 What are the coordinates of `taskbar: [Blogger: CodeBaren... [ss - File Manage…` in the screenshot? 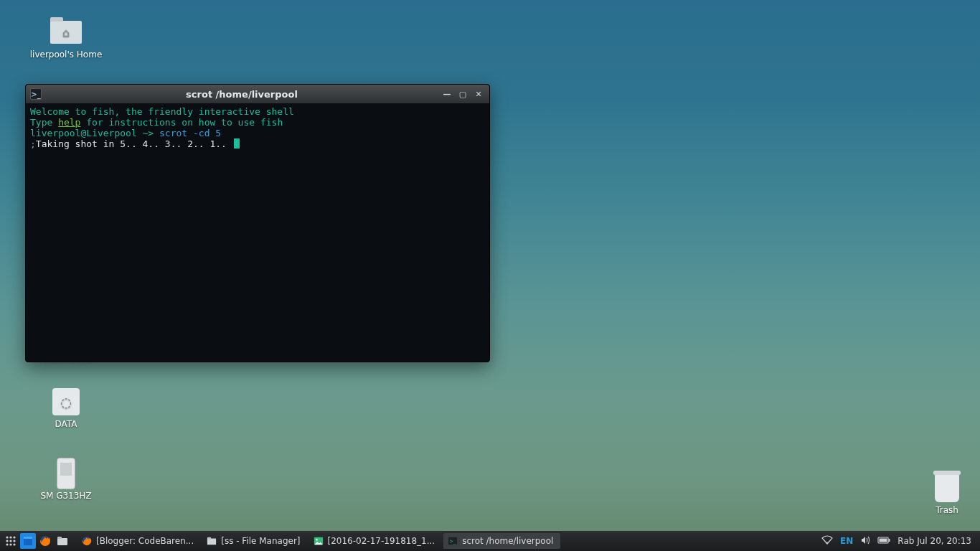 It's located at (490, 541).